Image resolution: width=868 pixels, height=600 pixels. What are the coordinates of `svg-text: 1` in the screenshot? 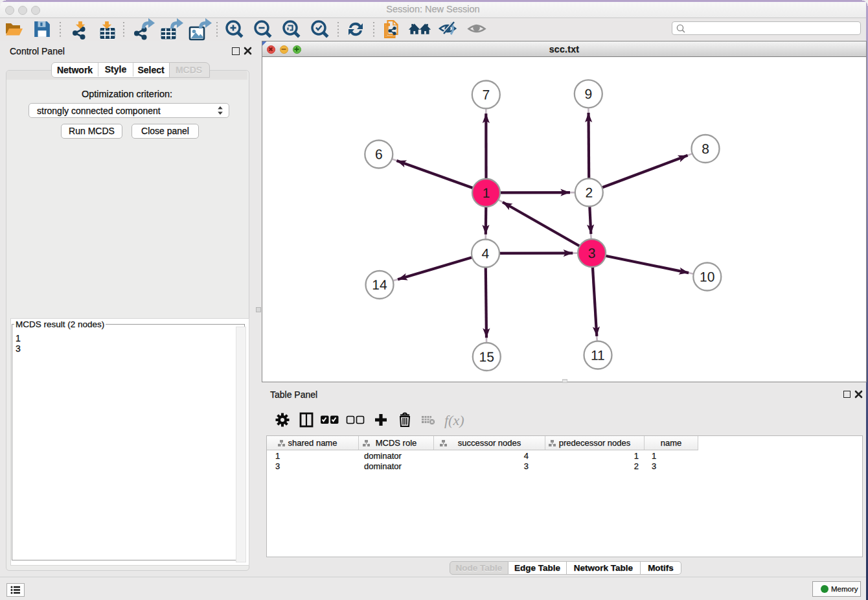 It's located at (486, 193).